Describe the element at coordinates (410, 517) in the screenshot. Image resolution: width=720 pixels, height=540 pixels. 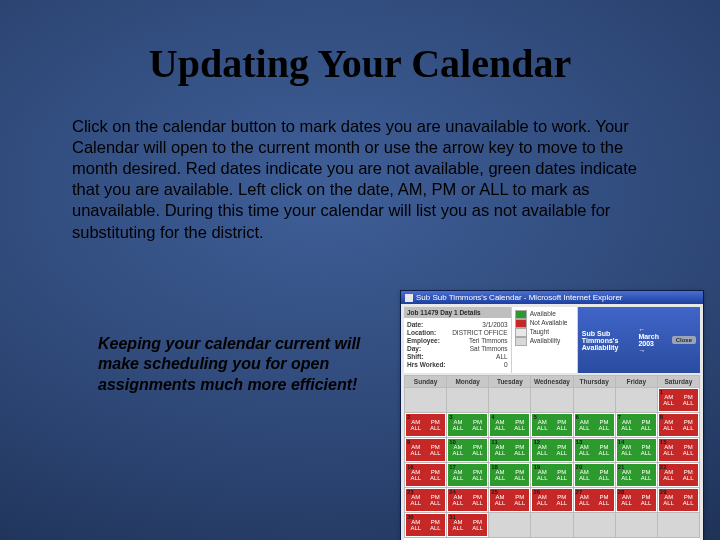
I see `day-number: 30` at that location.